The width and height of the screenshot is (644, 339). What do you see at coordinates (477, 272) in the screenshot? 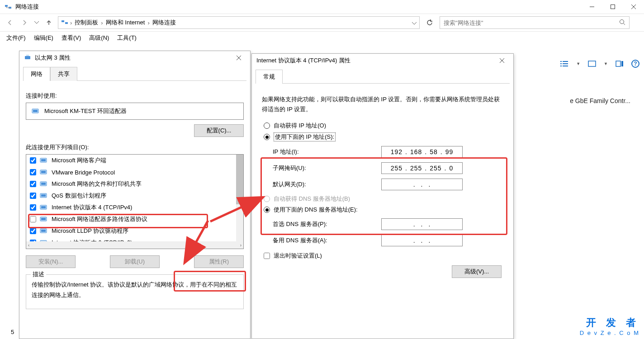
I see `advanced-button: 高级(V)...` at bounding box center [477, 272].